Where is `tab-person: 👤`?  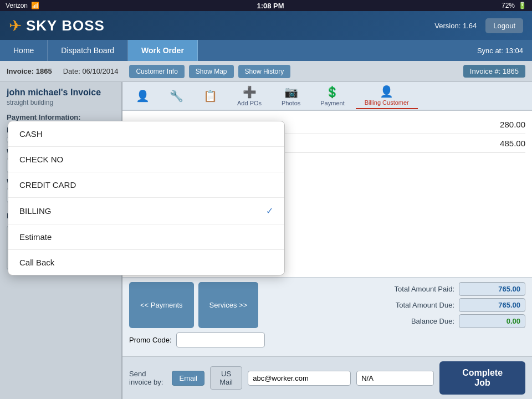
tab-person: 👤 is located at coordinates (143, 96).